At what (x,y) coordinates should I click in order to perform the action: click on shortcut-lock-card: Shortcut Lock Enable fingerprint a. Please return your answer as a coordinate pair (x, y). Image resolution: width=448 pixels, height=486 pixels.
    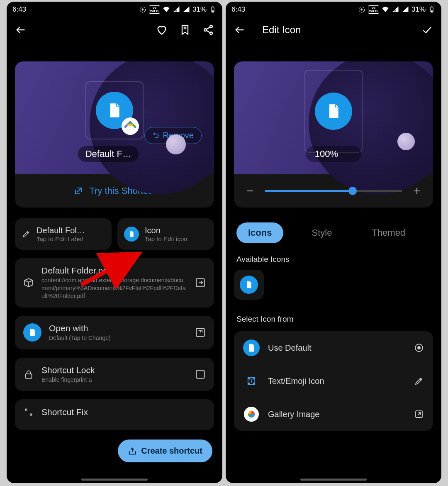
    Looking at the image, I should click on (114, 374).